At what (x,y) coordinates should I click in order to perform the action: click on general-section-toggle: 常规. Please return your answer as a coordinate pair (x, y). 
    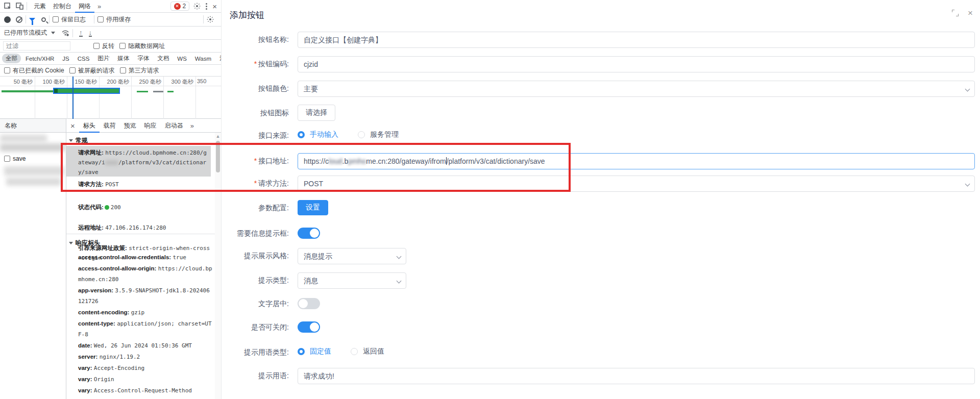
    Looking at the image, I should click on (79, 141).